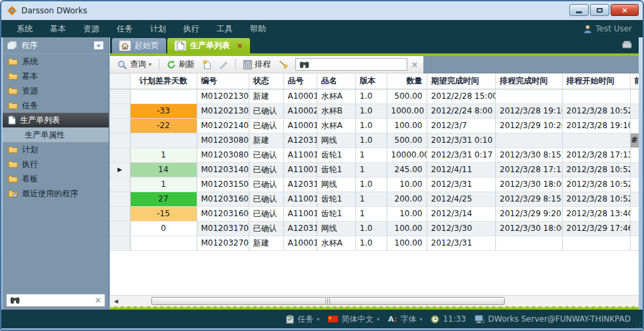 This screenshot has width=644, height=331. I want to click on sidebar-item-执行: 执行, so click(56, 164).